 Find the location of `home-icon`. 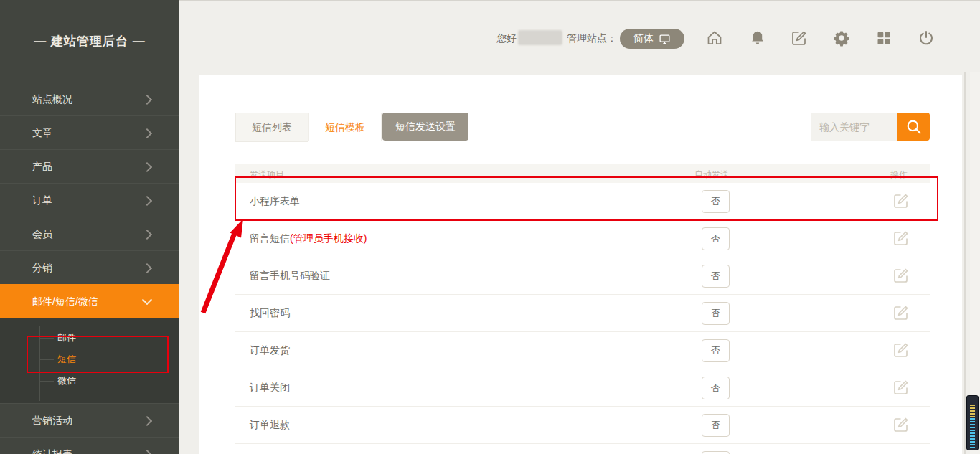

home-icon is located at coordinates (715, 38).